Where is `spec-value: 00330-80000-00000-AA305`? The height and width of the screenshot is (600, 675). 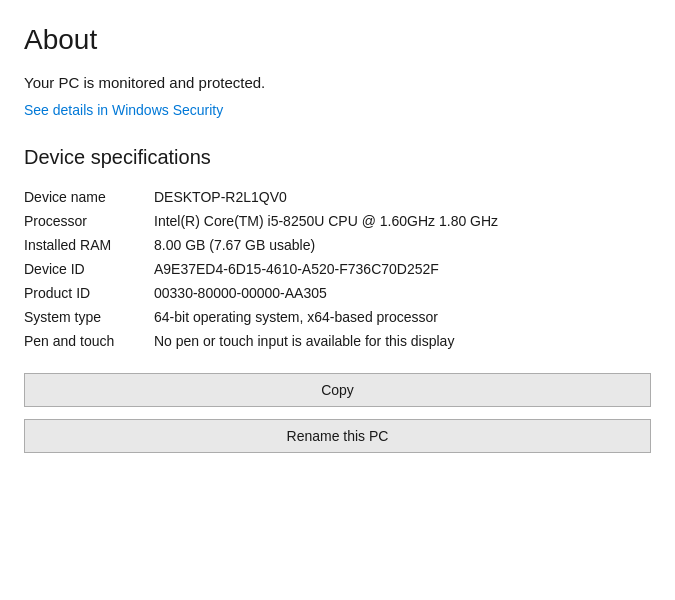
spec-value: 00330-80000-00000-AA305 is located at coordinates (402, 293).